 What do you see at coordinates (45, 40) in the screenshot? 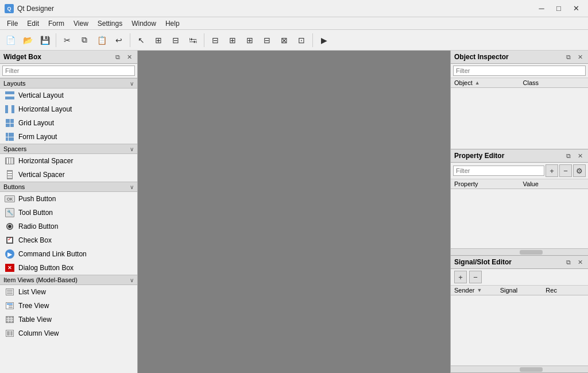
I see `tb-save: 💾` at bounding box center [45, 40].